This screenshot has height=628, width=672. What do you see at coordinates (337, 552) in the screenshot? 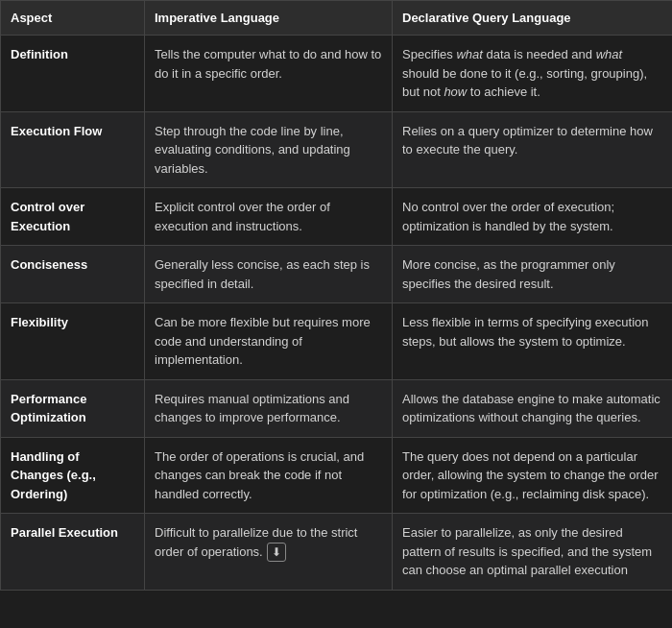
I see `table-row: Parallel ExecutionDifficult to paralleli…` at bounding box center [337, 552].